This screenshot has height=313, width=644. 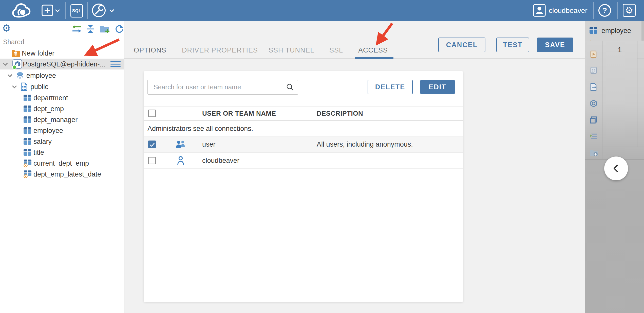 What do you see at coordinates (55, 120) in the screenshot?
I see `tree-item-label: dept_manager` at bounding box center [55, 120].